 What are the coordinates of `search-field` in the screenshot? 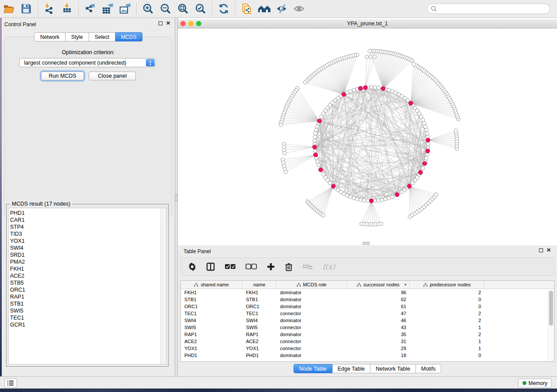 It's located at (488, 9).